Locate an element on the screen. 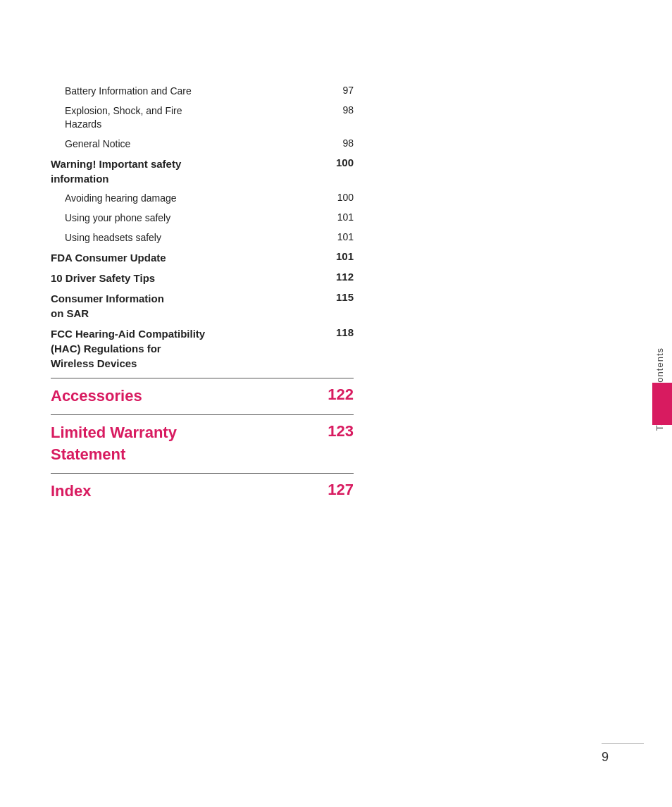 This screenshot has height=807, width=672. toc-title-warning: Warning! Important safetyinformation is located at coordinates (188, 171).